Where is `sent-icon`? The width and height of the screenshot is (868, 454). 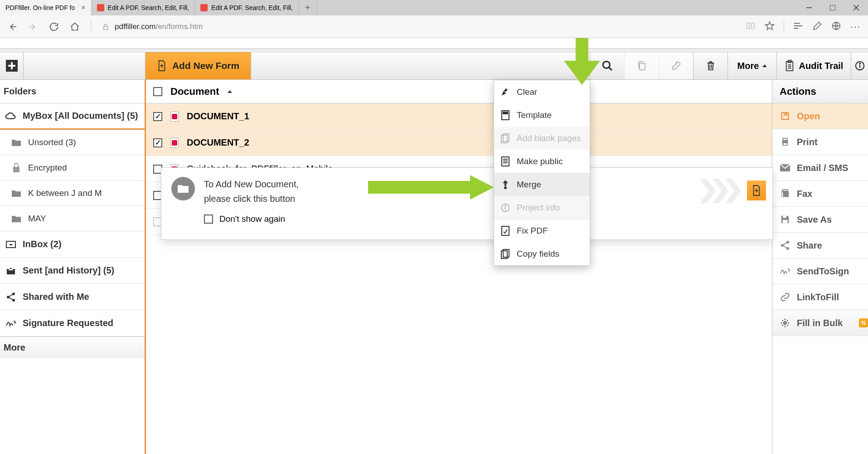 sent-icon is located at coordinates (11, 271).